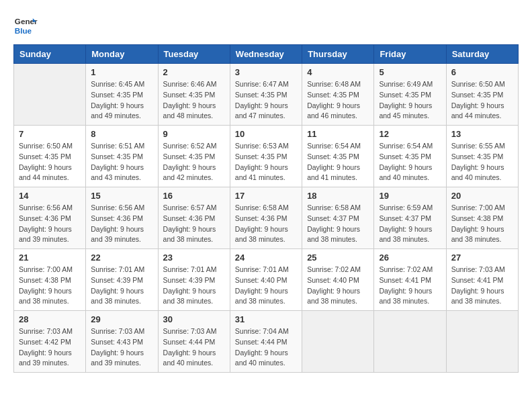  Describe the element at coordinates (410, 196) in the screenshot. I see `day-number: 19` at that location.